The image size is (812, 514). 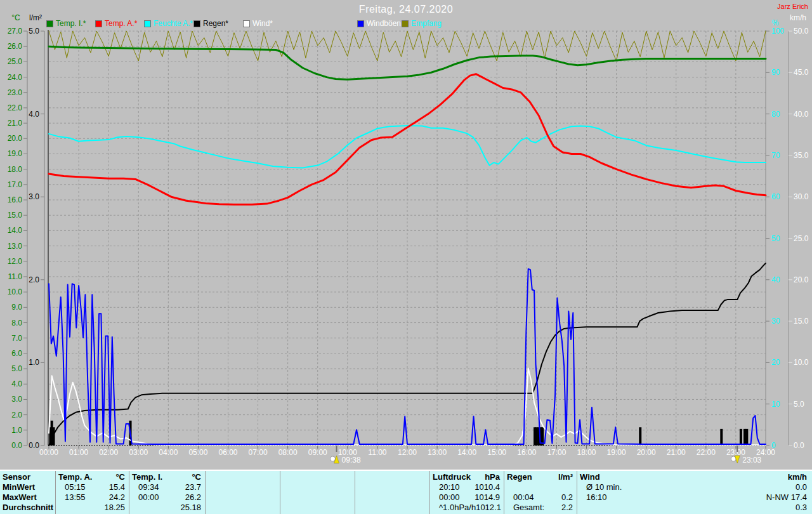 What do you see at coordinates (407, 407) in the screenshot?
I see `series-wind` at bounding box center [407, 407].